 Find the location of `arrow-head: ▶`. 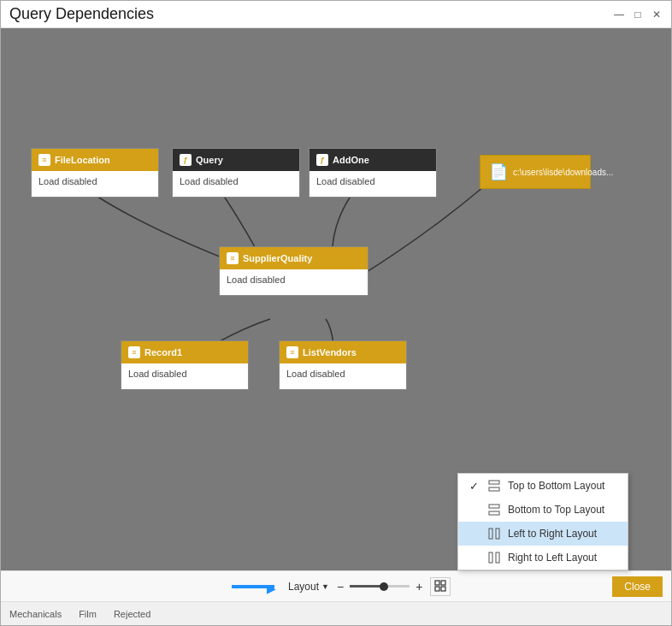

arrow-head: ▶ is located at coordinates (272, 588).